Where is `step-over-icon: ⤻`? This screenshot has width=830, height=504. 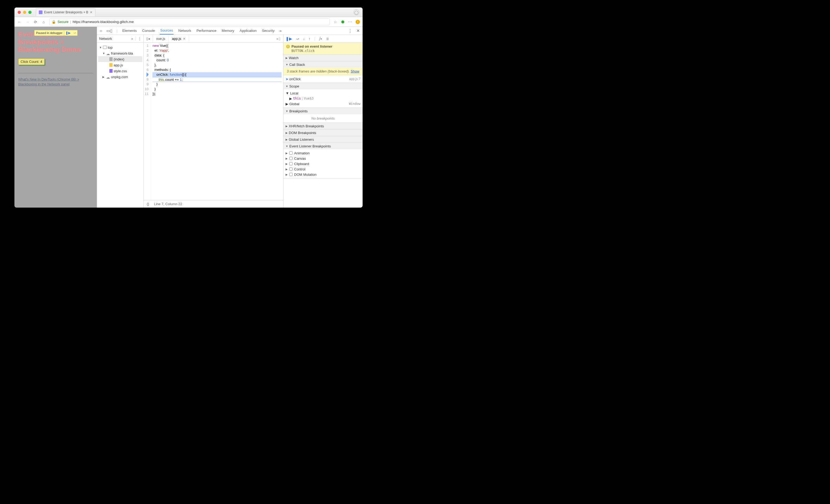 step-over-icon: ⤻ is located at coordinates (298, 39).